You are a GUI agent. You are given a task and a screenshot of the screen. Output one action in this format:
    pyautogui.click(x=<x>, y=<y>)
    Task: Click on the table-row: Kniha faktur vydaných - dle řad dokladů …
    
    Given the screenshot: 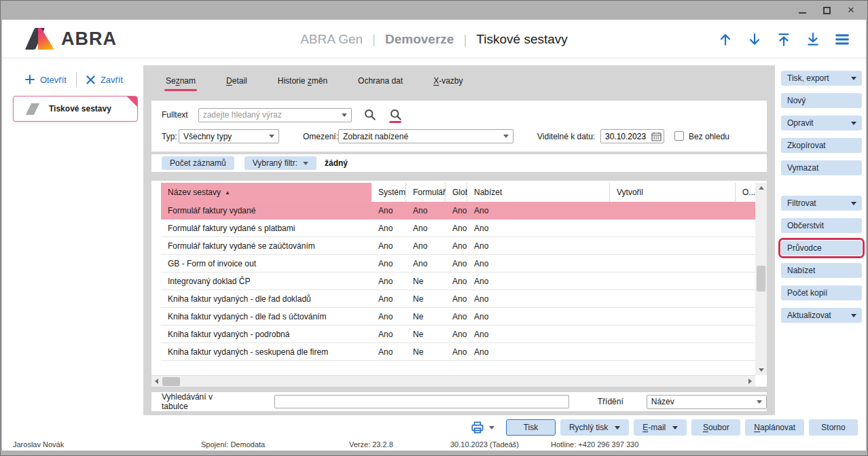 What is the action you would take?
    pyautogui.click(x=458, y=299)
    